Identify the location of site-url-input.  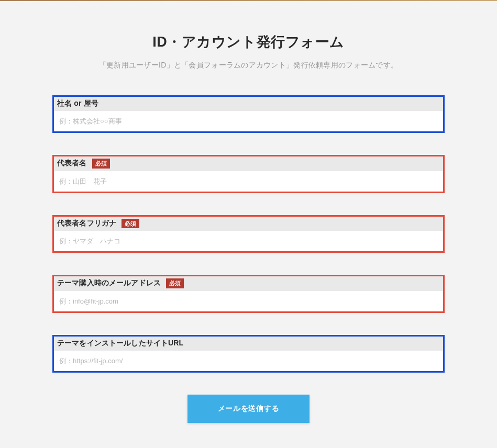
(248, 361).